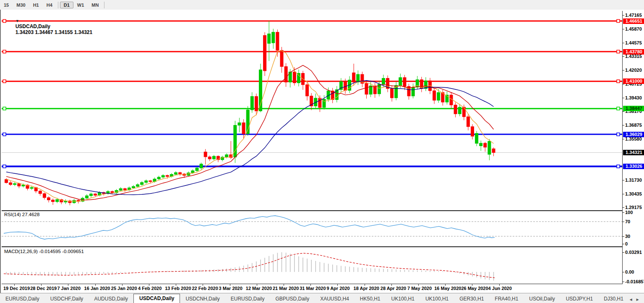 Image resolution: width=644 pixels, height=303 pixels. Describe the element at coordinates (48, 26) in the screenshot. I see `chart-title: ▼ USDCAD,Daily 1.34203 1.34467 1.34155 1…` at that location.